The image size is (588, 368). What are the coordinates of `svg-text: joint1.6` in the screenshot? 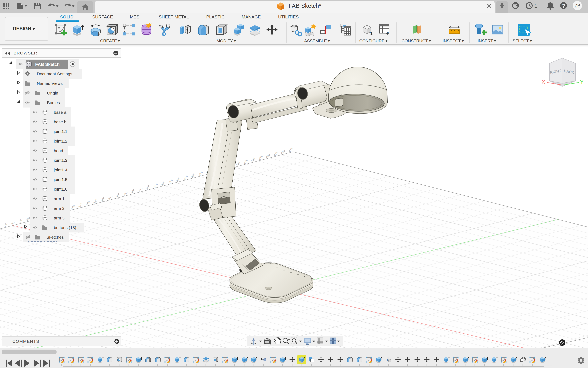 It's located at (61, 189).